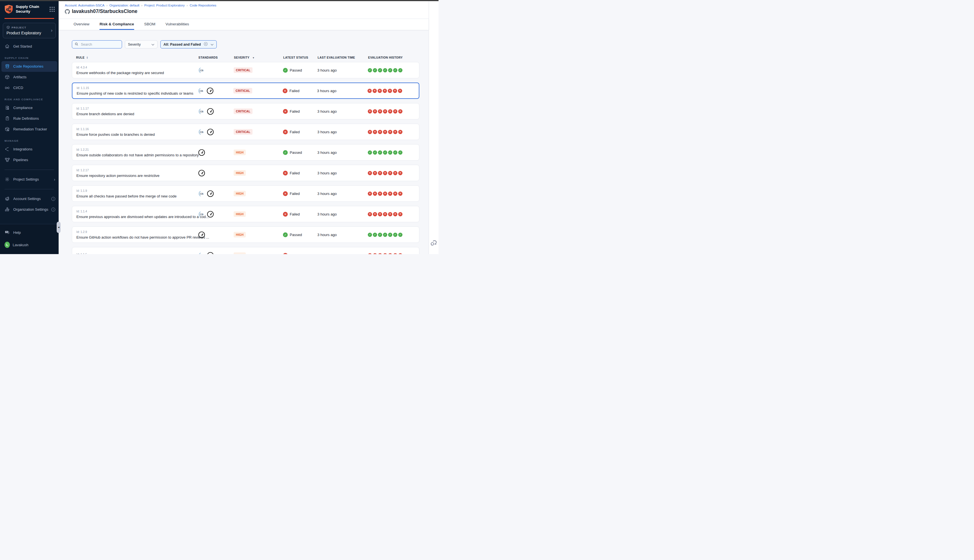 Image resolution: width=974 pixels, height=560 pixels. I want to click on breadcrumb-link: Code Repositories, so click(203, 5).